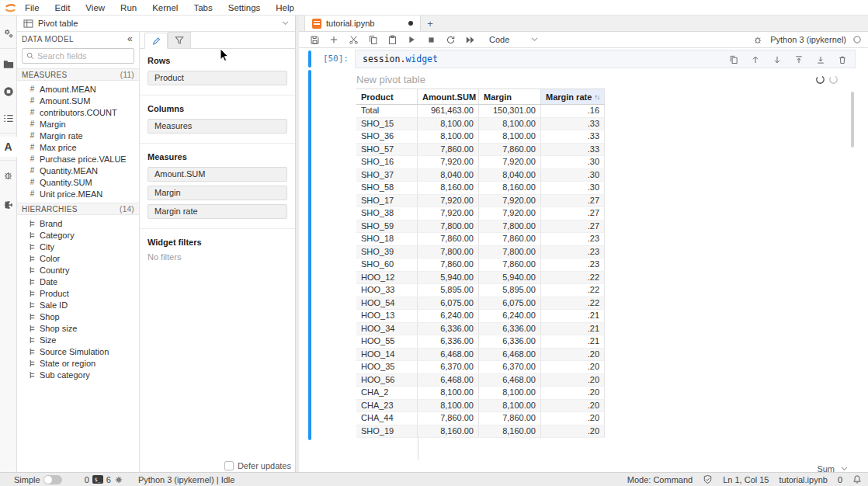  I want to click on table-row: HOO_12 5,940.00 5,940.00 .22, so click(481, 278).